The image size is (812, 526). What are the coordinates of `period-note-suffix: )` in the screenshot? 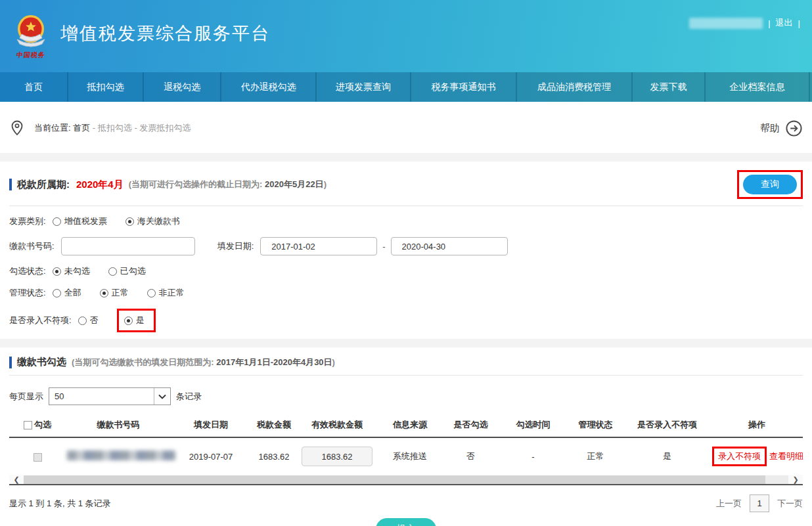 It's located at (325, 184).